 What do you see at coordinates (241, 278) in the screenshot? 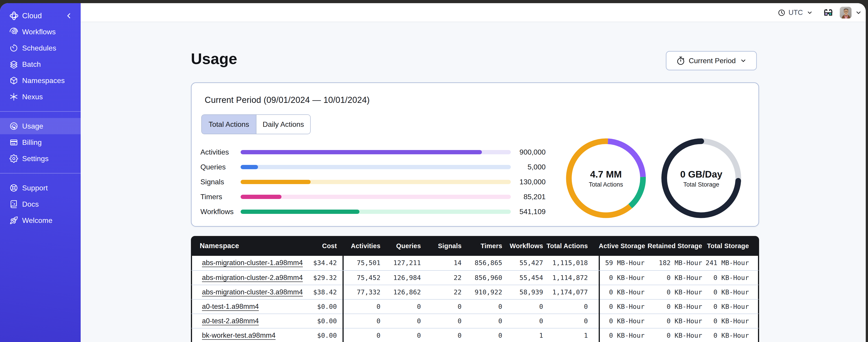
I see `namespace-link: abs-migration-cluster-2.a98mm4` at bounding box center [241, 278].